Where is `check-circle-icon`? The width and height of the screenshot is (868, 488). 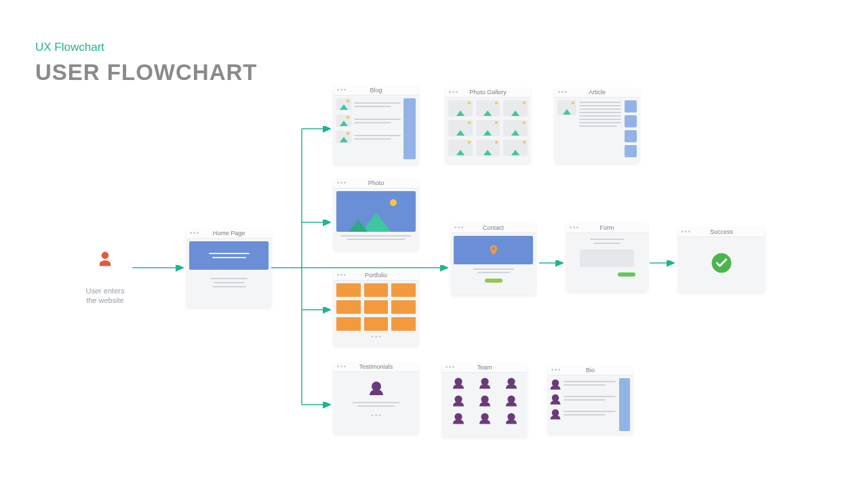 check-circle-icon is located at coordinates (722, 263).